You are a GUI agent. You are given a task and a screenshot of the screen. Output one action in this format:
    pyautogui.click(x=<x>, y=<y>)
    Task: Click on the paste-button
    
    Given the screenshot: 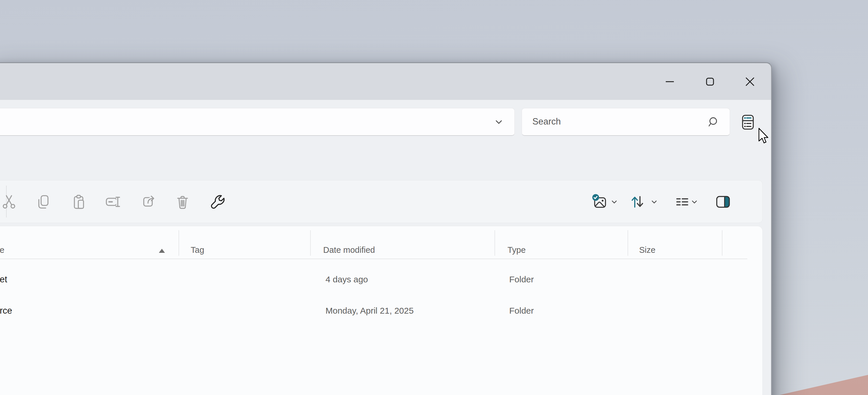 What is the action you would take?
    pyautogui.click(x=79, y=202)
    